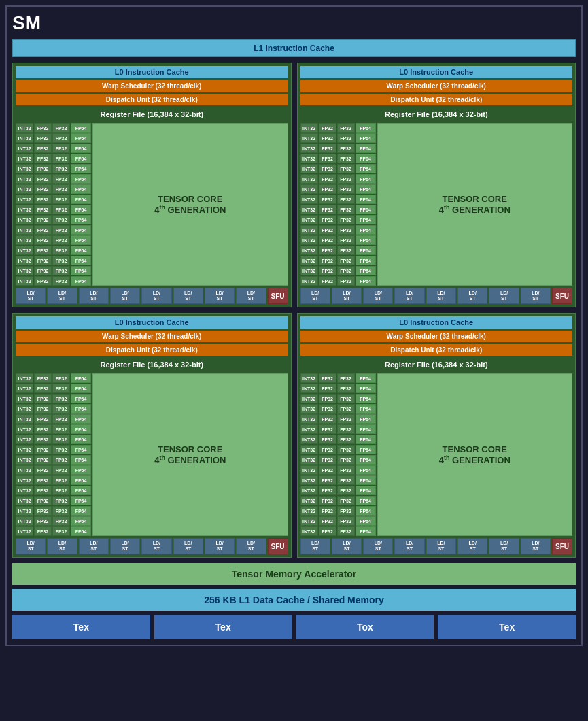 This screenshot has height=721, width=588. I want to click on q1-warp-scheduler: Warp Scheduler (32 thread/clk), so click(152, 86).